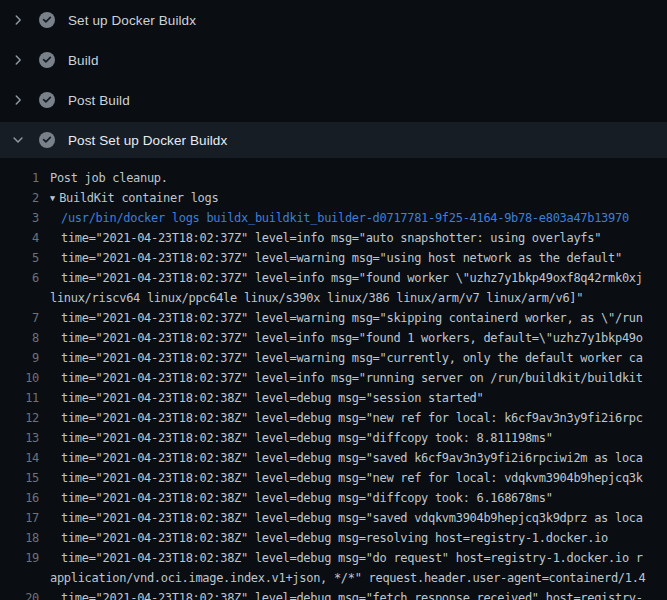 This screenshot has height=600, width=667. I want to click on group-toggle-triangle-down-icon: ▼, so click(52, 198).